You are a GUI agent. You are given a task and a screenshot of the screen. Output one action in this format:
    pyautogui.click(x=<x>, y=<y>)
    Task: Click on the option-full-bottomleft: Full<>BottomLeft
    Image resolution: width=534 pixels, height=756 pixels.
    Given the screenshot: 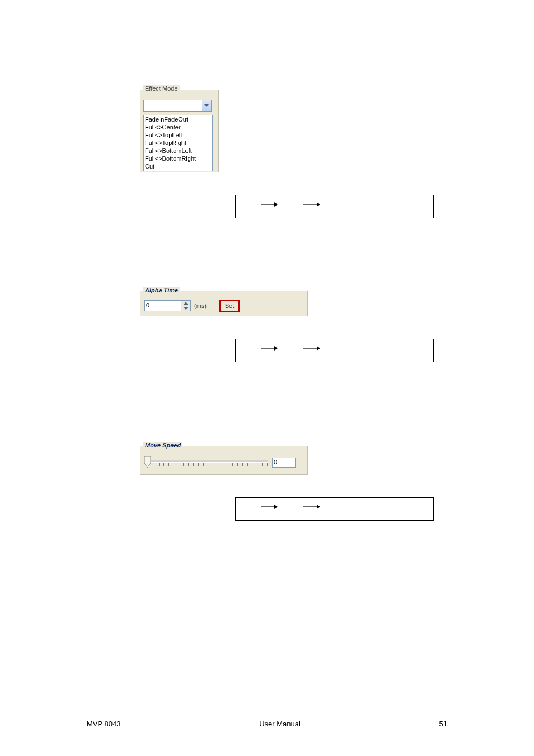 What is the action you would take?
    pyautogui.click(x=178, y=151)
    